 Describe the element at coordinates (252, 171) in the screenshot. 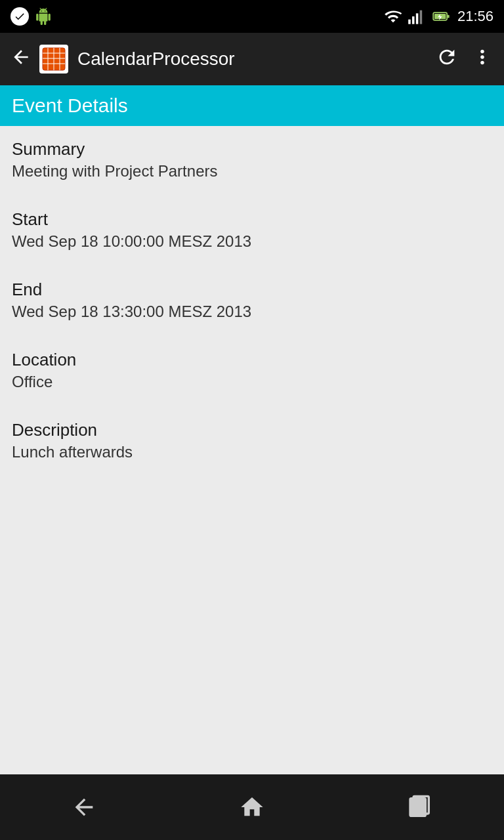

I see `field-value-summary: Meeting with Project Partners` at that location.